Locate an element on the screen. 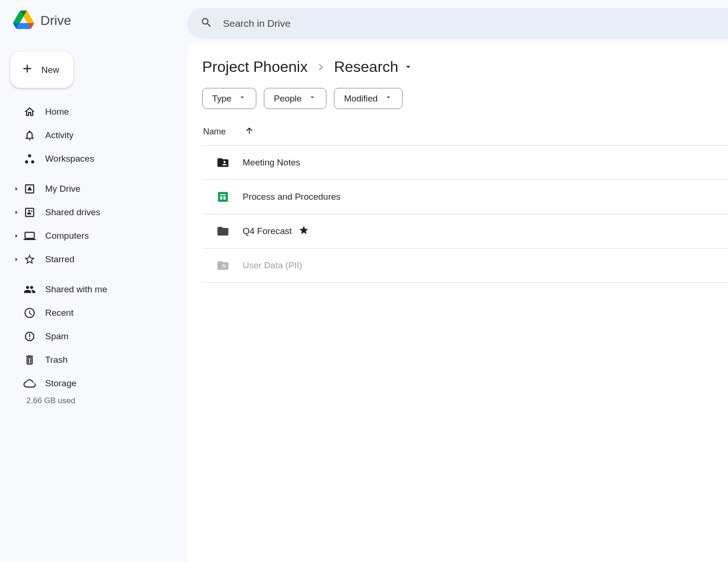 The image size is (728, 562). filter-chip-modified: Modified is located at coordinates (368, 99).